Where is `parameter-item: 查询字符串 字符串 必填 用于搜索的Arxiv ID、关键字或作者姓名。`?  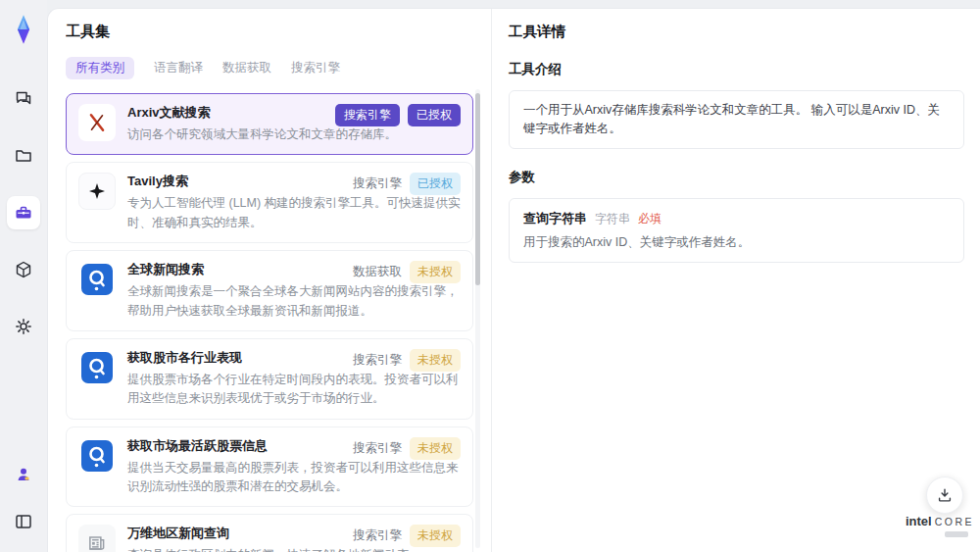 parameter-item: 查询字符串 字符串 必填 用于搜索的Arxiv ID、关键字或作者姓名。 is located at coordinates (737, 230).